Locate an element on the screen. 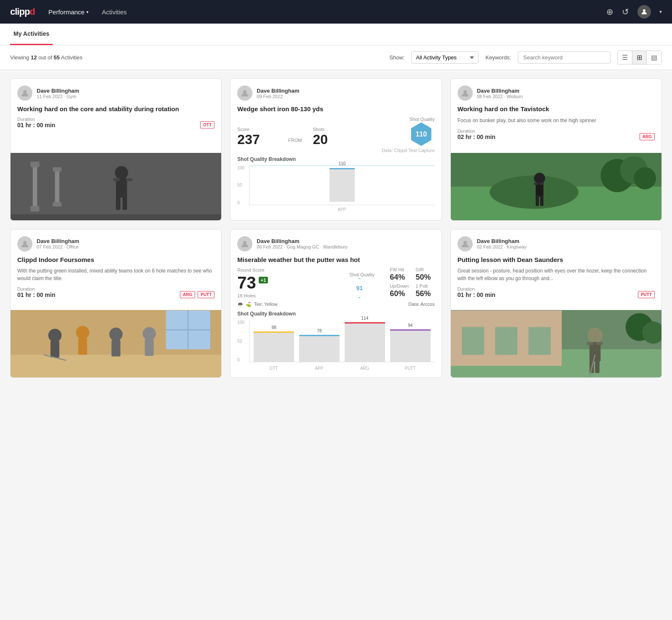 Image resolution: width=672 pixels, height=620 pixels. card-date: 02 Feb 2022 · Kingsway is located at coordinates (502, 247).